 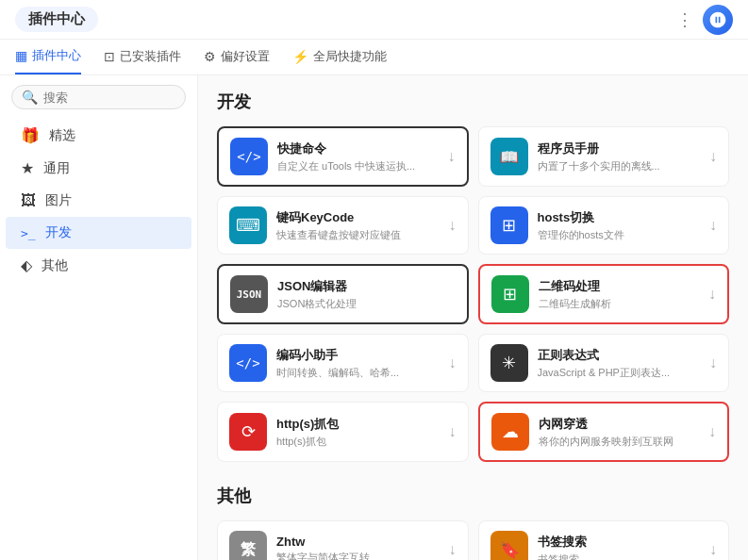 I want to click on intranet-info: 内网穿透 将你的内网服务映射到互联网, so click(x=619, y=432).